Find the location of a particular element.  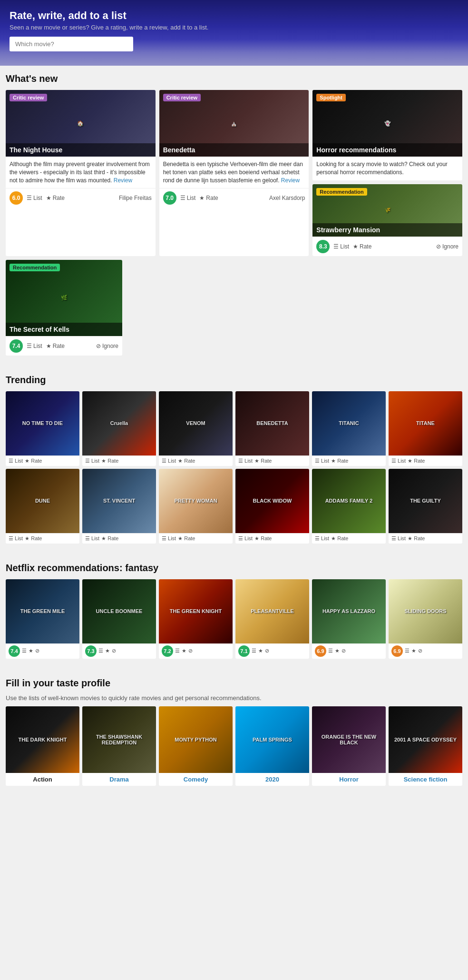

trending-poster-7: ST. VINCENT is located at coordinates (119, 501).